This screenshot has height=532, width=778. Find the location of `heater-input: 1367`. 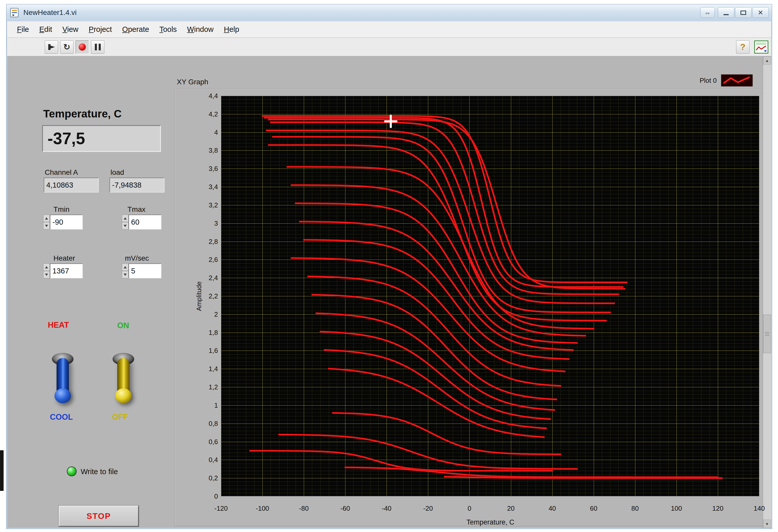

heater-input: 1367 is located at coordinates (66, 271).